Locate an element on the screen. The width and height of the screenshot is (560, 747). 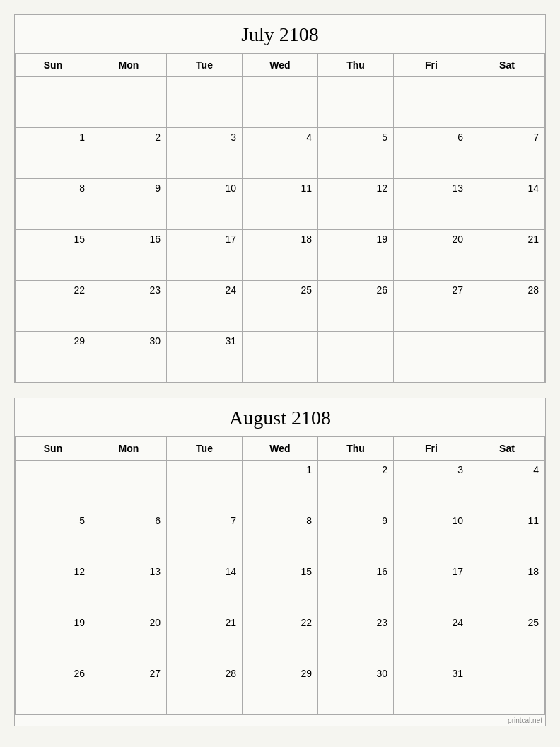
day-cell-w3-d5: 24 is located at coordinates (431, 639).